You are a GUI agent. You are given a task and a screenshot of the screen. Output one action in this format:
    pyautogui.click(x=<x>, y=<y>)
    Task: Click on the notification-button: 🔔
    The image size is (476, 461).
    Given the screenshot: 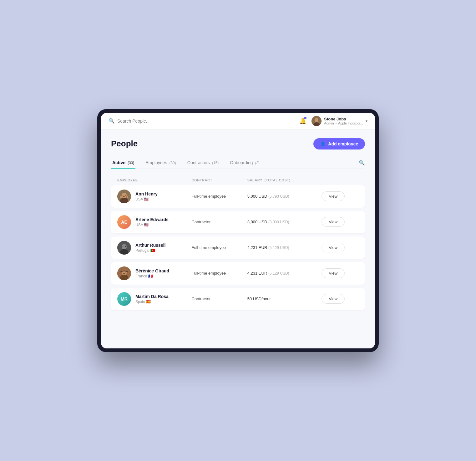 What is the action you would take?
    pyautogui.click(x=303, y=121)
    